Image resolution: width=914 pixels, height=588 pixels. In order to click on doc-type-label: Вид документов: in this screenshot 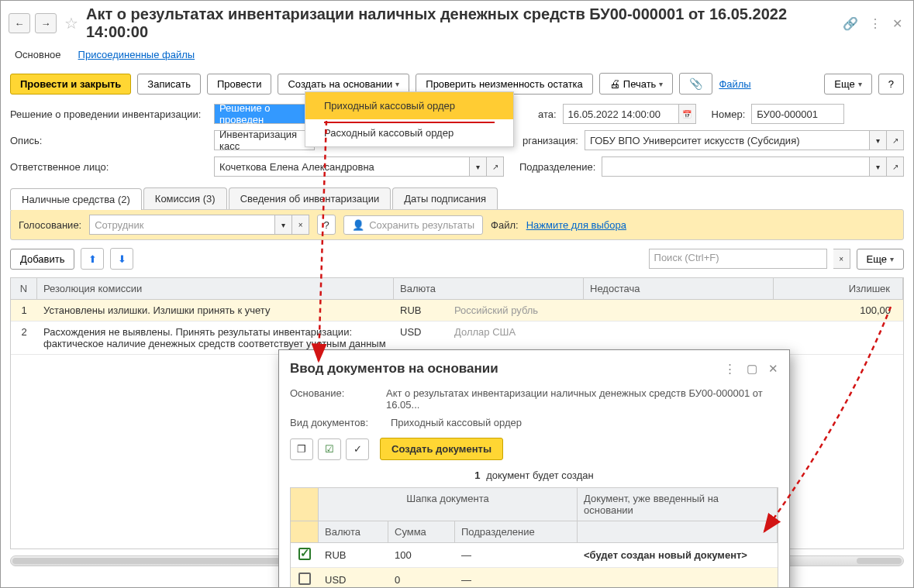, I will do `click(336, 423)`.